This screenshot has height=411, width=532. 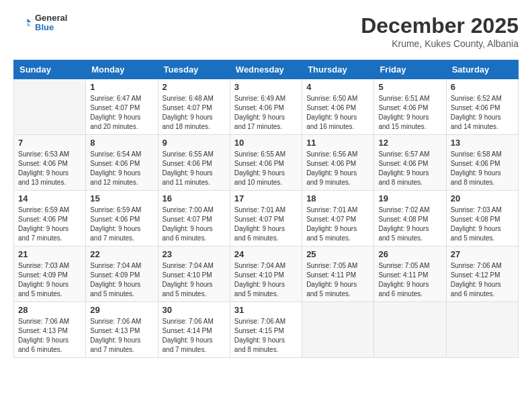 I want to click on calendar-week-row-3: 21Sunrise: 7:03 AMSunset: 4:09 PMDayligh…, so click(x=266, y=274).